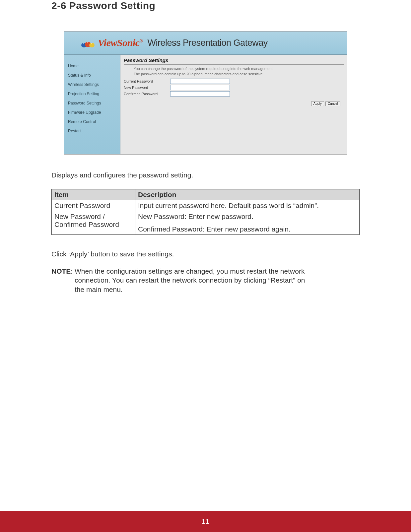  Describe the element at coordinates (94, 223) in the screenshot. I see `table-cell-item: New Password / Confirmed Password` at that location.